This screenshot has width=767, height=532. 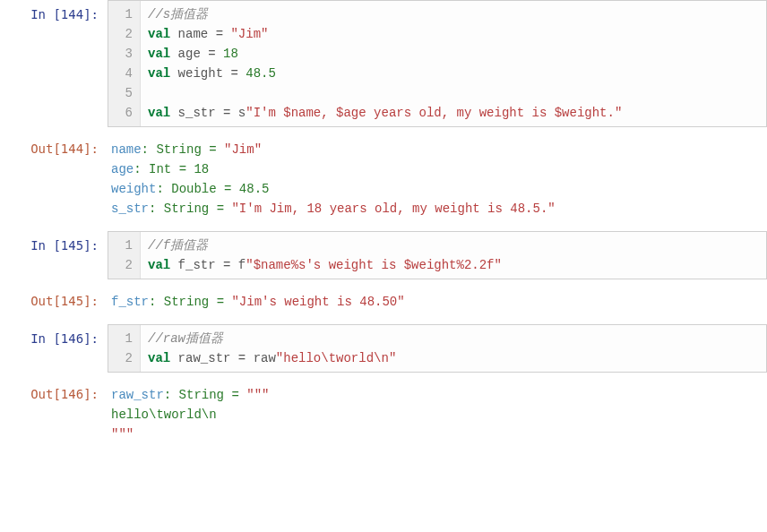 What do you see at coordinates (124, 73) in the screenshot?
I see `line-number: 4` at bounding box center [124, 73].